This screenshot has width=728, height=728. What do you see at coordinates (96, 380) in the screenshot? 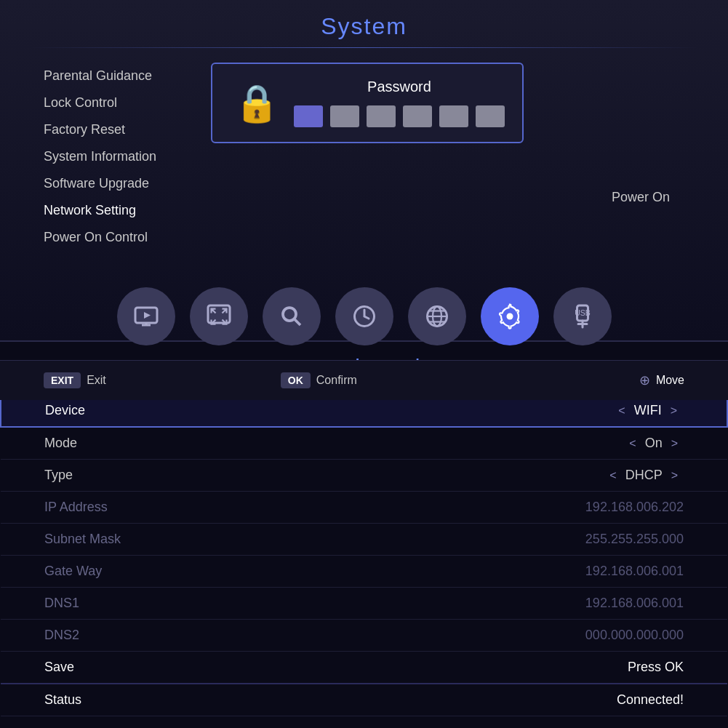
I see `exit-label: Exit` at bounding box center [96, 380].